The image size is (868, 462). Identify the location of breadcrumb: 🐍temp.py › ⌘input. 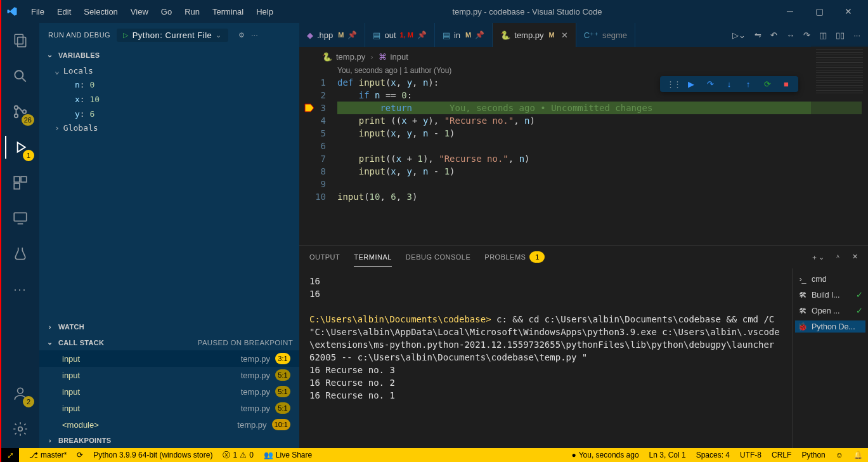
(583, 56).